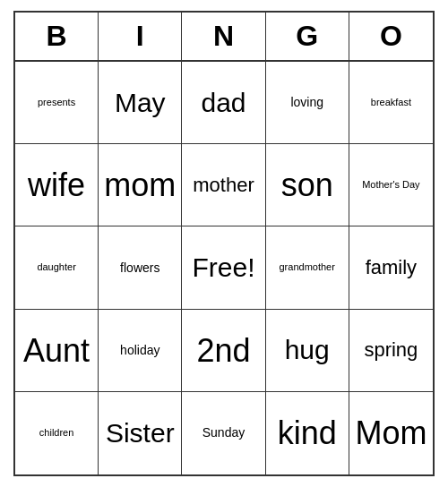  What do you see at coordinates (224, 103) in the screenshot?
I see `bingo-cell: dad` at bounding box center [224, 103].